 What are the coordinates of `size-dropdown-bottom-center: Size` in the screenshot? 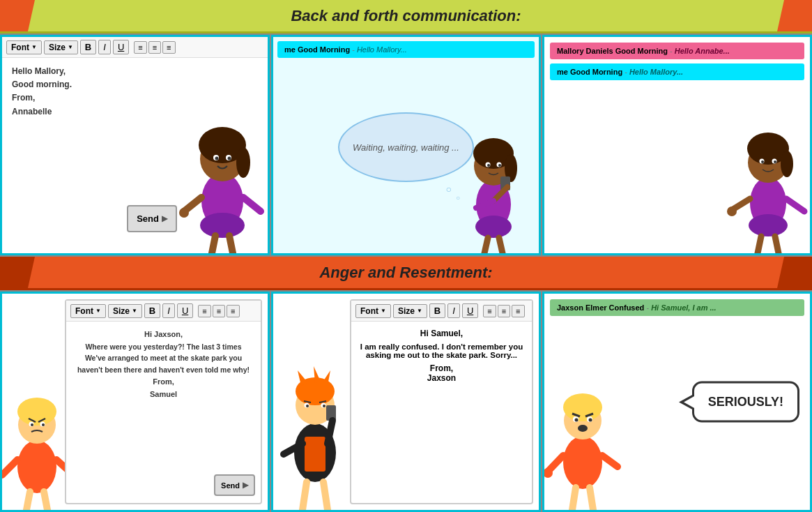 It's located at (410, 311).